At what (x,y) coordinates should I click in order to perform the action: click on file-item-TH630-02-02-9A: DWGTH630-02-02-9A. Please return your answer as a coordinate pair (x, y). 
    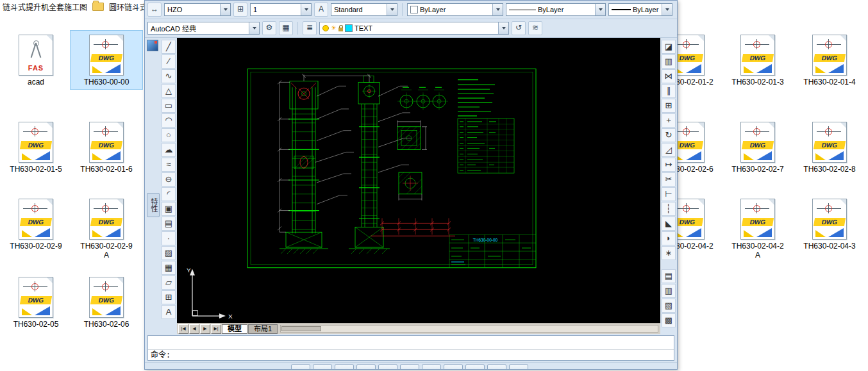
    Looking at the image, I should click on (106, 228).